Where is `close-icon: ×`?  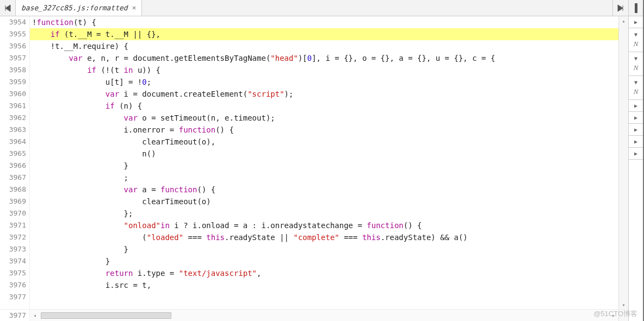 close-icon: × is located at coordinates (134, 8).